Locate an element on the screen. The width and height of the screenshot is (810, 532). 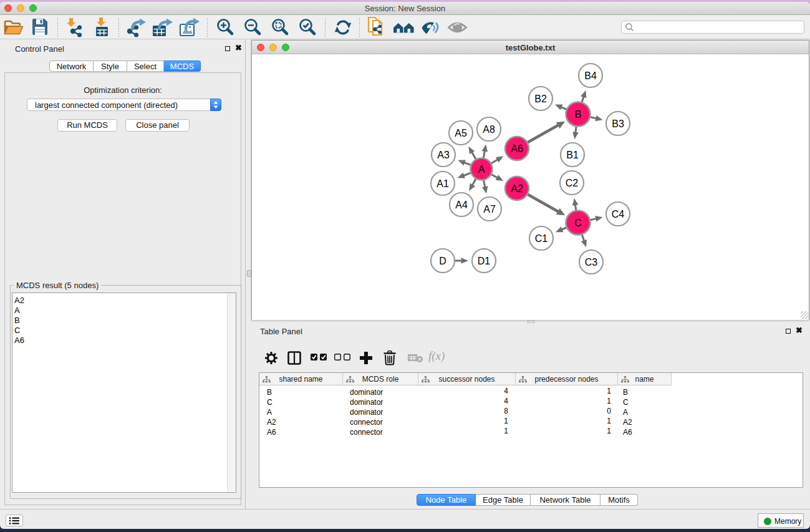
svg-text: A2 is located at coordinates (517, 188).